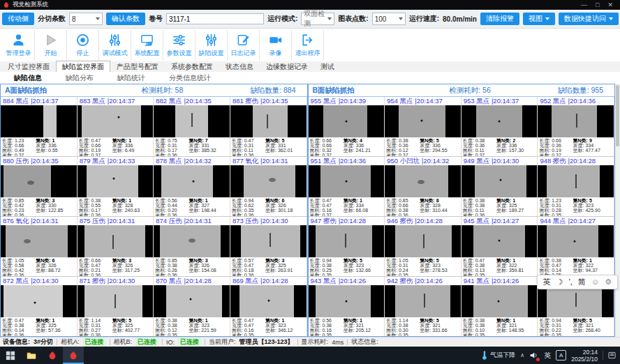 The height and width of the screenshot is (364, 620). What do you see at coordinates (18, 207) in the screenshot?
I see `defect-info-left: 长度: 0.85宽度: 0.42面积: 0.23米数: 0.36` at bounding box center [18, 207].